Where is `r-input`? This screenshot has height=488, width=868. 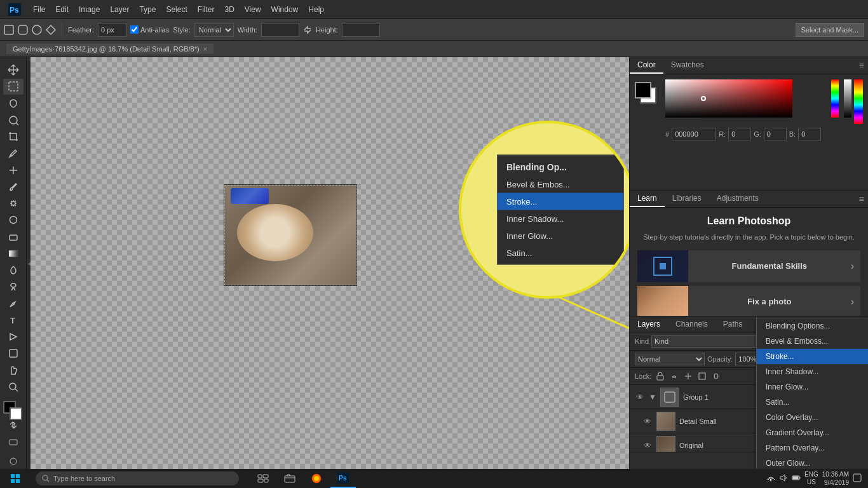
r-input is located at coordinates (740, 134).